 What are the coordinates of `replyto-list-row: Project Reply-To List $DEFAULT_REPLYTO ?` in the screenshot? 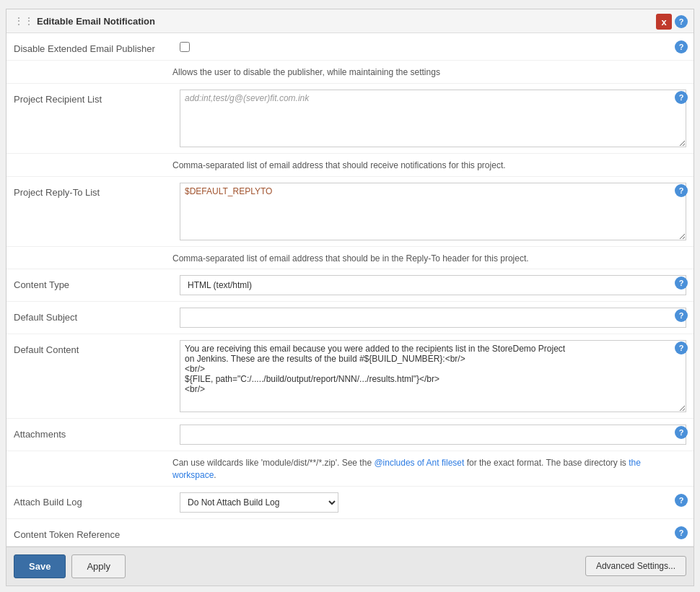 It's located at (350, 212).